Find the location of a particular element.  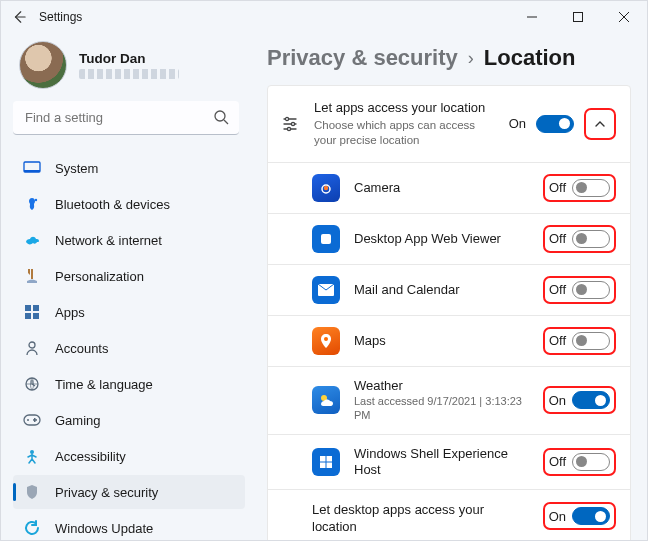

app-name: Mail and Calendar is located at coordinates (442, 290).